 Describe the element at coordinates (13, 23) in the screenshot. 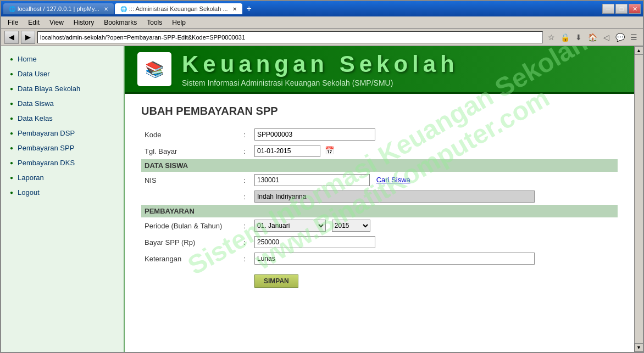

I see `menu-file: File` at that location.